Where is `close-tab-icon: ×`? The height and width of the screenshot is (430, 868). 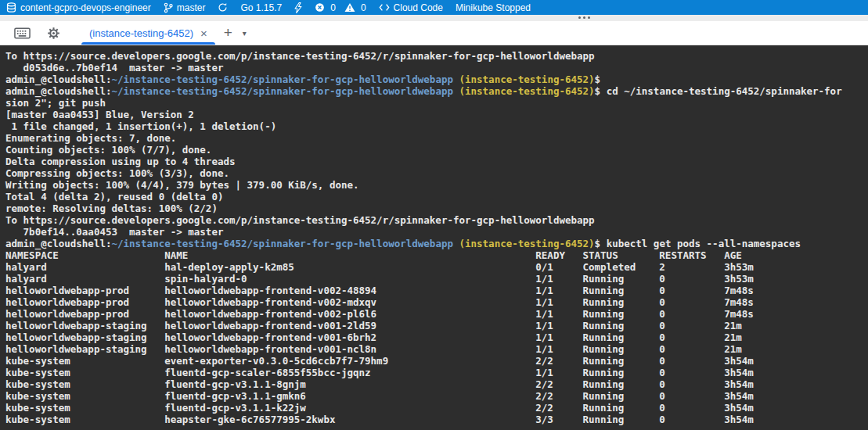
close-tab-icon: × is located at coordinates (203, 33).